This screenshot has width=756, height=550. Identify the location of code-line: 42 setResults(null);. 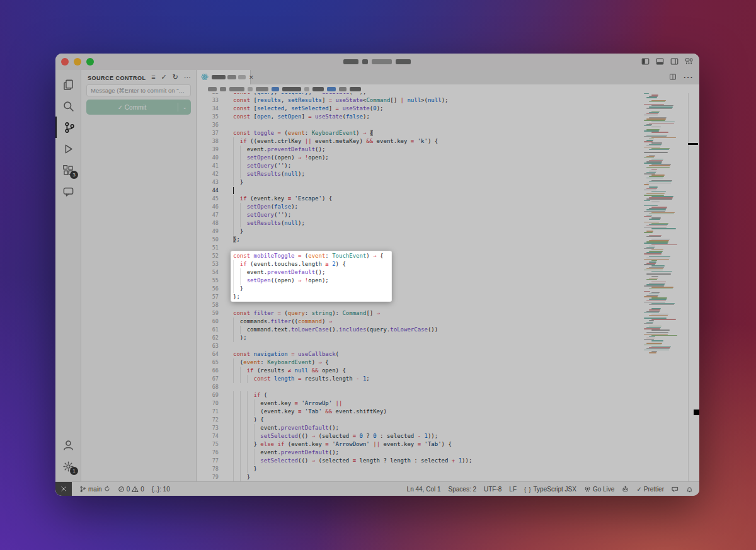
(448, 174).